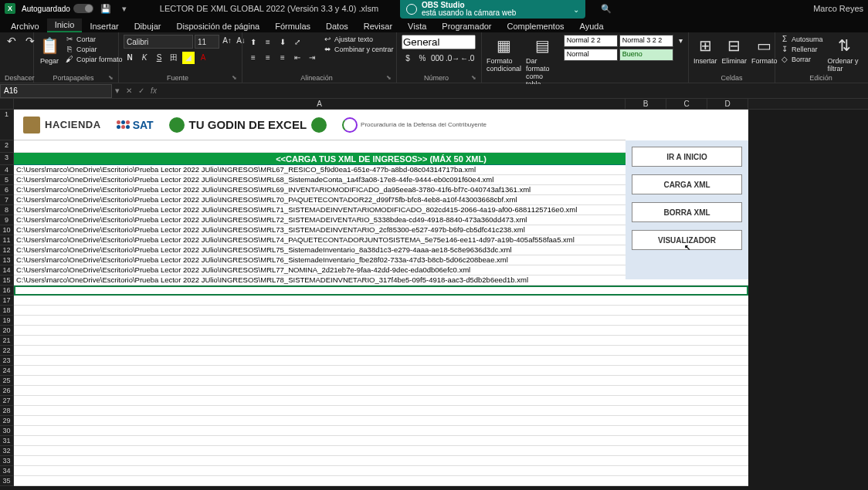 This screenshot has width=868, height=490. Describe the element at coordinates (606, 9) in the screenshot. I see `search-icon: 🔍` at that location.